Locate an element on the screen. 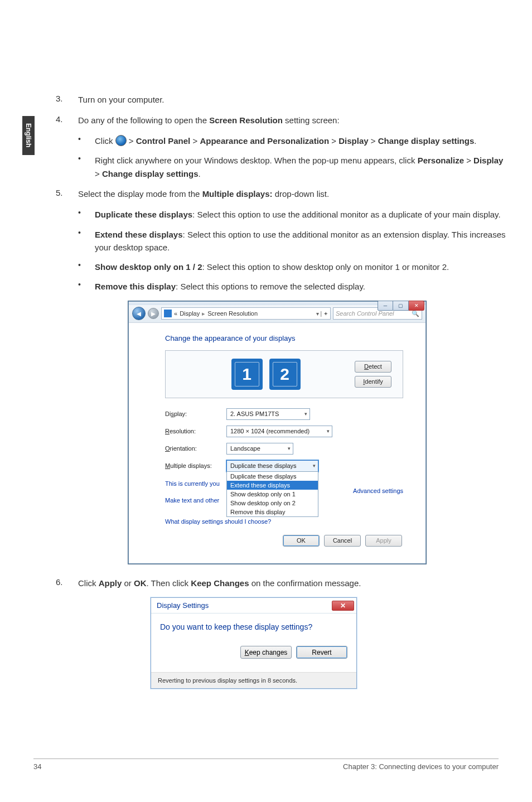 The width and height of the screenshot is (532, 802). step5-text: Select the display mode from the Multipl… is located at coordinates (293, 194).